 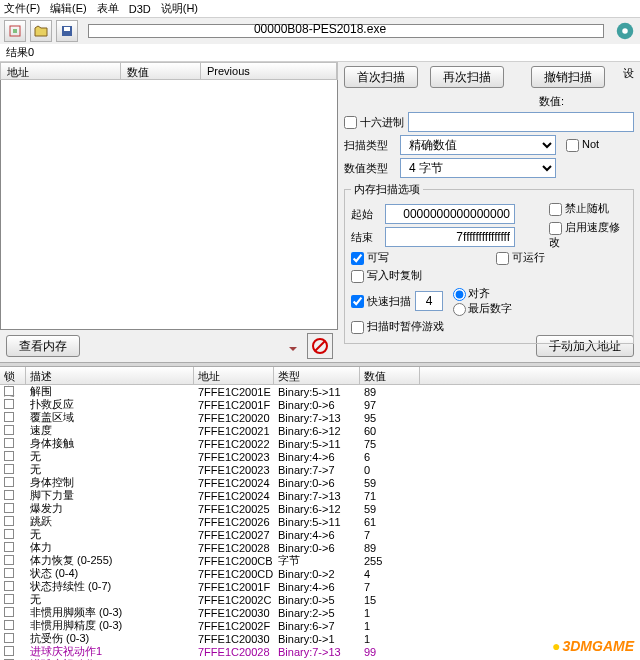 What do you see at coordinates (108, 8) in the screenshot?
I see `menu-table: 表单` at bounding box center [108, 8].